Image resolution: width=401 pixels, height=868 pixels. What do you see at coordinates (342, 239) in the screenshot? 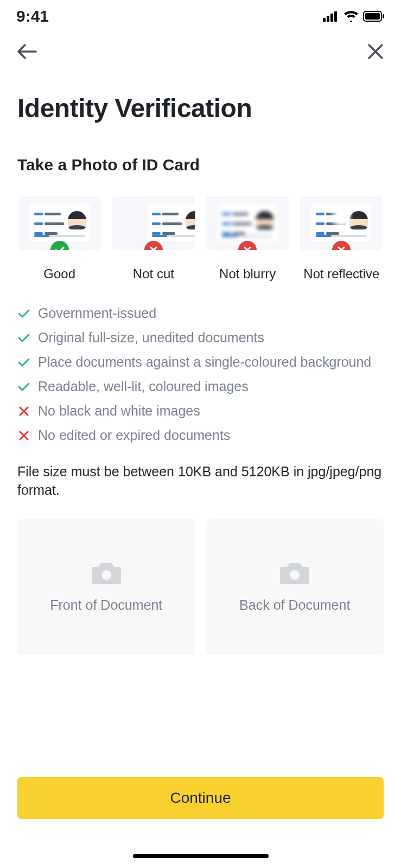
I see `example-not-reflective: Not reflective` at bounding box center [342, 239].